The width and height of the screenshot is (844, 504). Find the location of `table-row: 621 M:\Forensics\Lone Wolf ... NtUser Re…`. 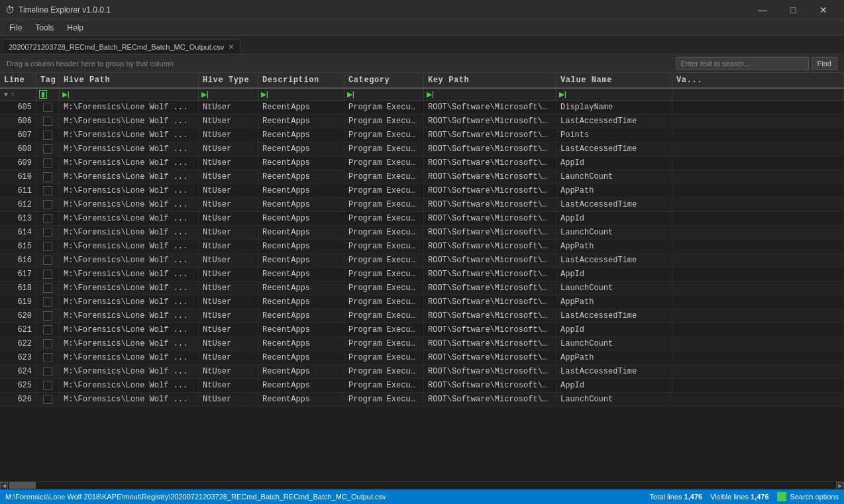

table-row: 621 M:\Forensics\Lone Wolf ... NtUser Re… is located at coordinates (422, 330).